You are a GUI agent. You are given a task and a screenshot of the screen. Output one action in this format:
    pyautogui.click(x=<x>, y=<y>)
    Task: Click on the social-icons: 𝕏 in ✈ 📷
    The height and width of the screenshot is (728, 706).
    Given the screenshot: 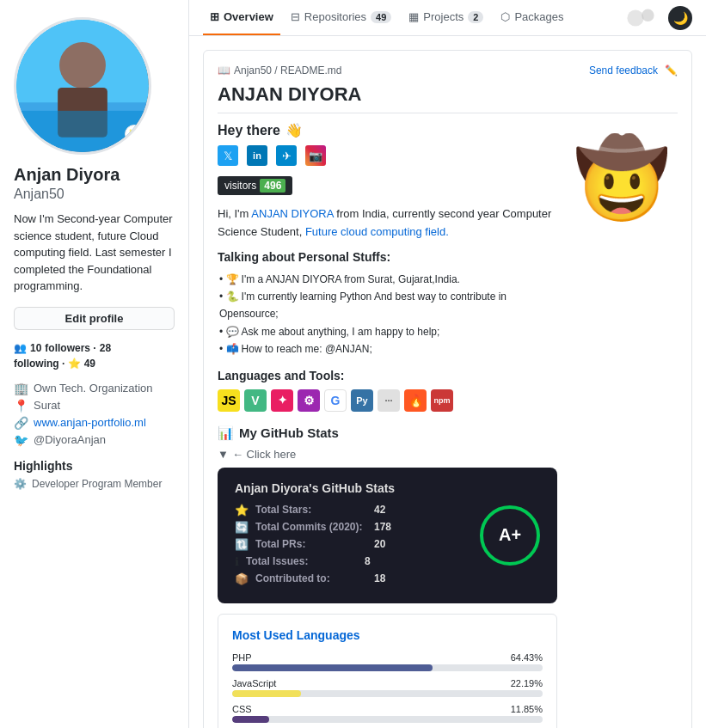 What is the action you would take?
    pyautogui.click(x=387, y=156)
    